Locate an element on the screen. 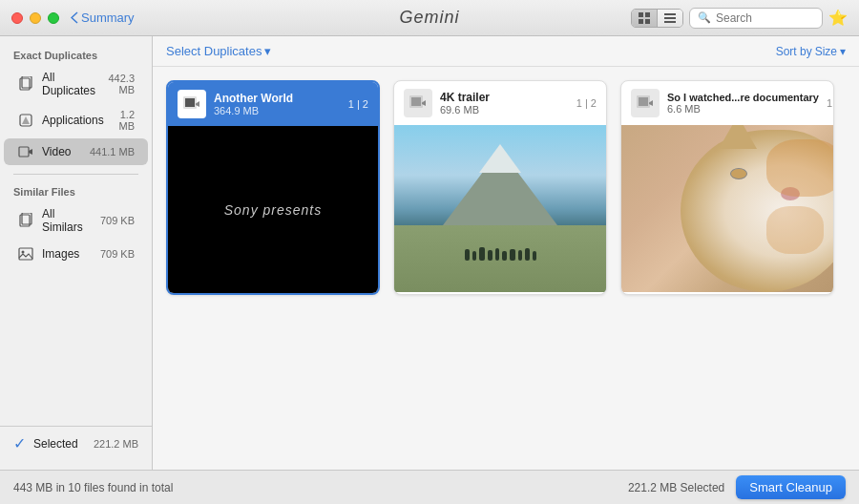  back-button: Summary is located at coordinates (103, 17).